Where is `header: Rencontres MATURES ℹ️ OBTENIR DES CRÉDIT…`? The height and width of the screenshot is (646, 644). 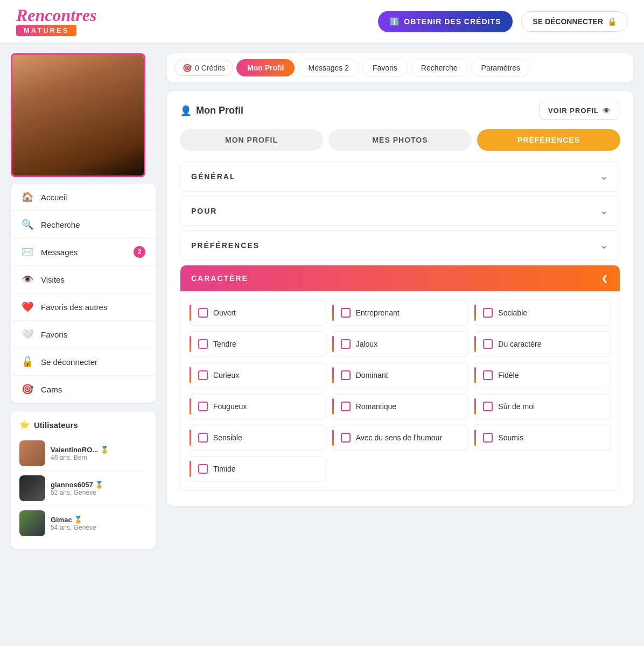 header: Rencontres MATURES ℹ️ OBTENIR DES CRÉDIT… is located at coordinates (322, 22).